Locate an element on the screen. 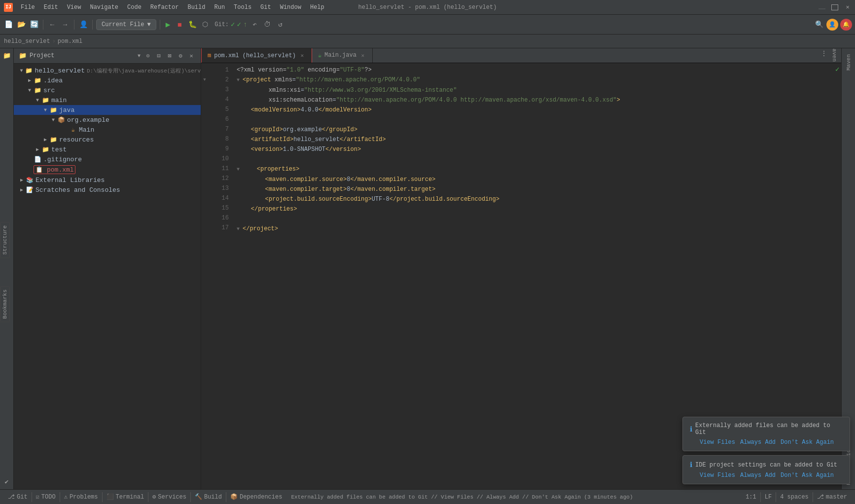  tree-item-main-java: ▶ ☕ Main is located at coordinates (107, 130).